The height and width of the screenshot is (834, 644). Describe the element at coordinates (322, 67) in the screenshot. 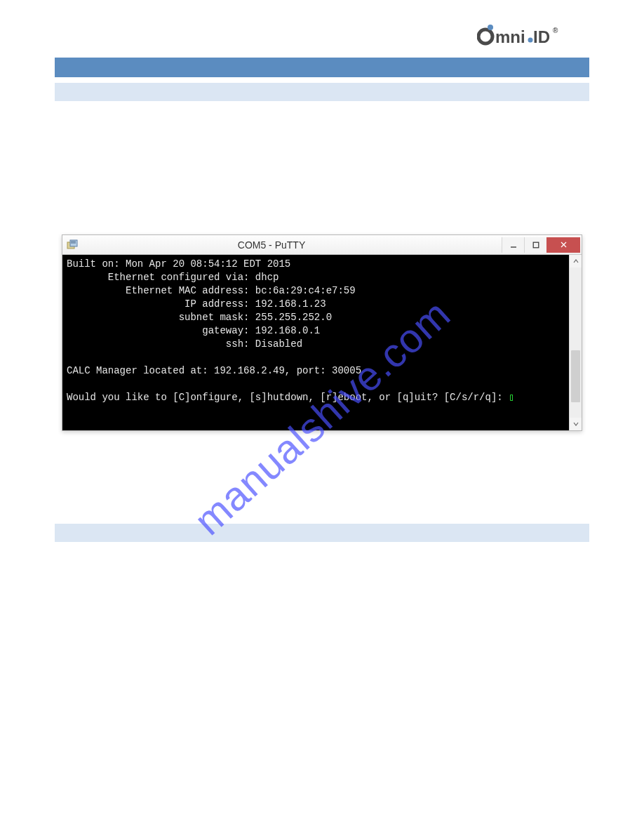

I see `section-bar-dark` at that location.